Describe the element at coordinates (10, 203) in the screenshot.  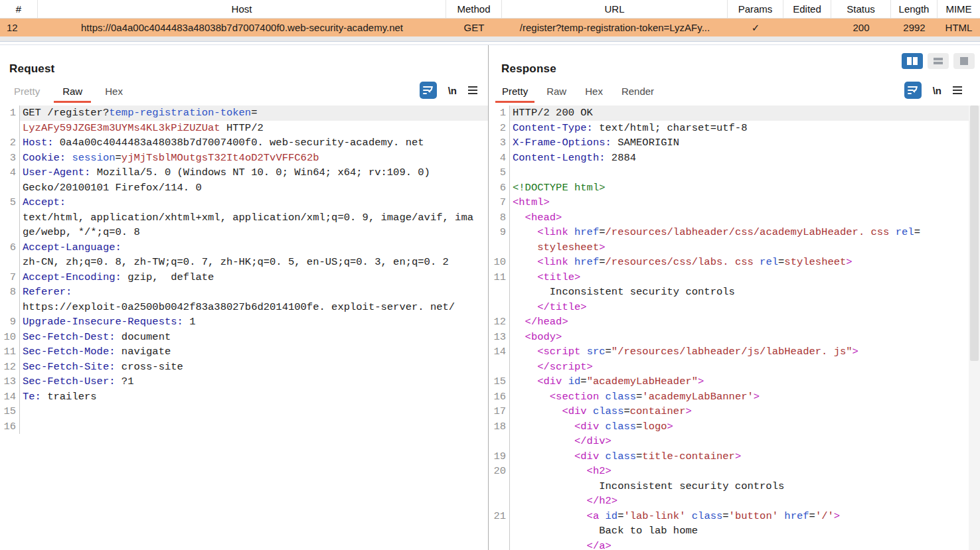
I see `line-number: 5` at that location.